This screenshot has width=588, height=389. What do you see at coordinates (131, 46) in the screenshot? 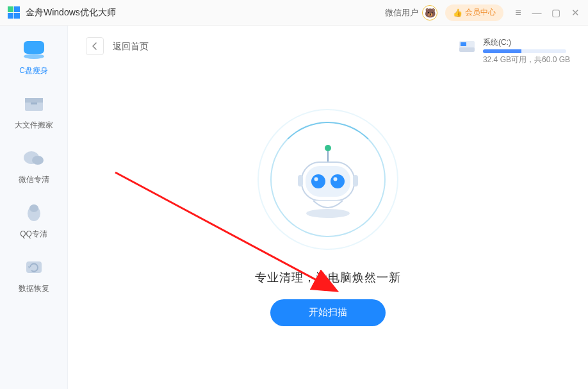
I see `back-label: 返回首页` at bounding box center [131, 46].